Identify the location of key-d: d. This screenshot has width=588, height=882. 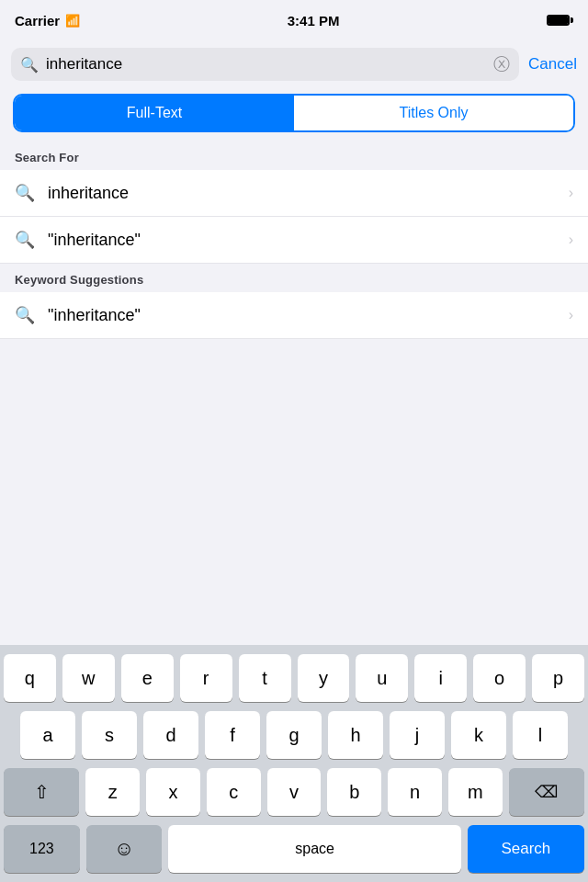
(171, 735).